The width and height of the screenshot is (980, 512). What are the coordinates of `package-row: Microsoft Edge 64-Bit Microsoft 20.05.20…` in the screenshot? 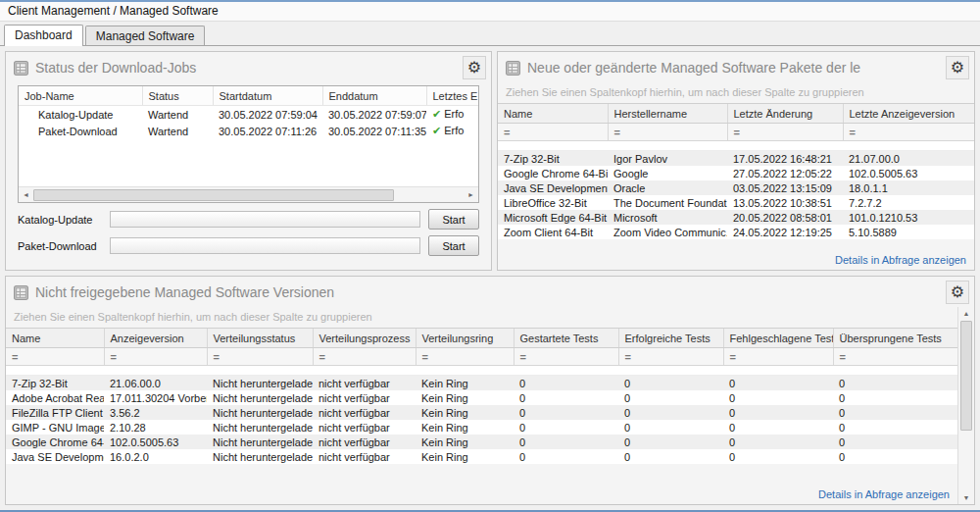 It's located at (736, 218).